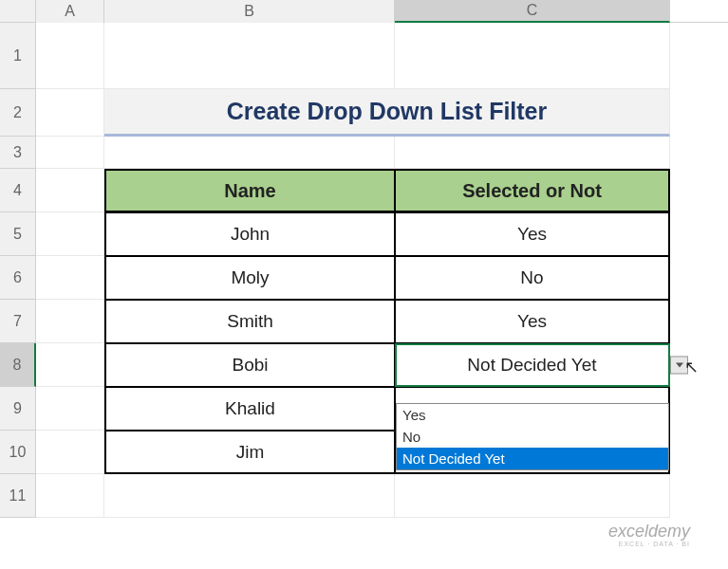 Image resolution: width=728 pixels, height=569 pixels. What do you see at coordinates (532, 11) in the screenshot?
I see `col-header-C: C` at bounding box center [532, 11].